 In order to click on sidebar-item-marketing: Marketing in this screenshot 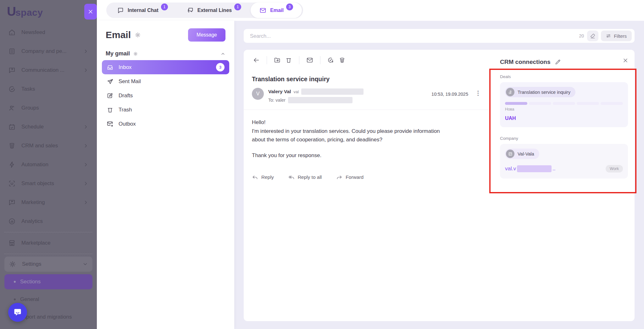, I will do `click(48, 202)`.